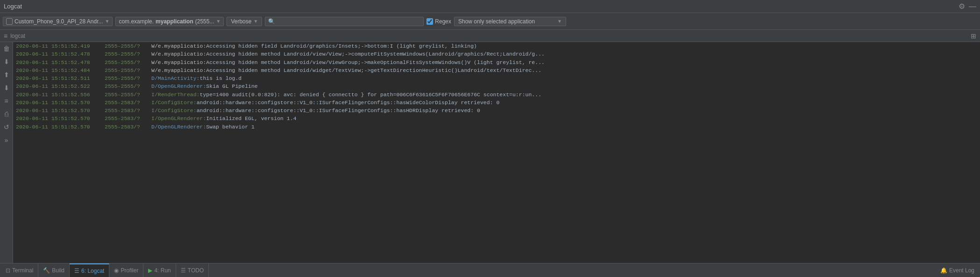 The image size is (980, 277). I want to click on clear-icon: 🗑, so click(7, 49).